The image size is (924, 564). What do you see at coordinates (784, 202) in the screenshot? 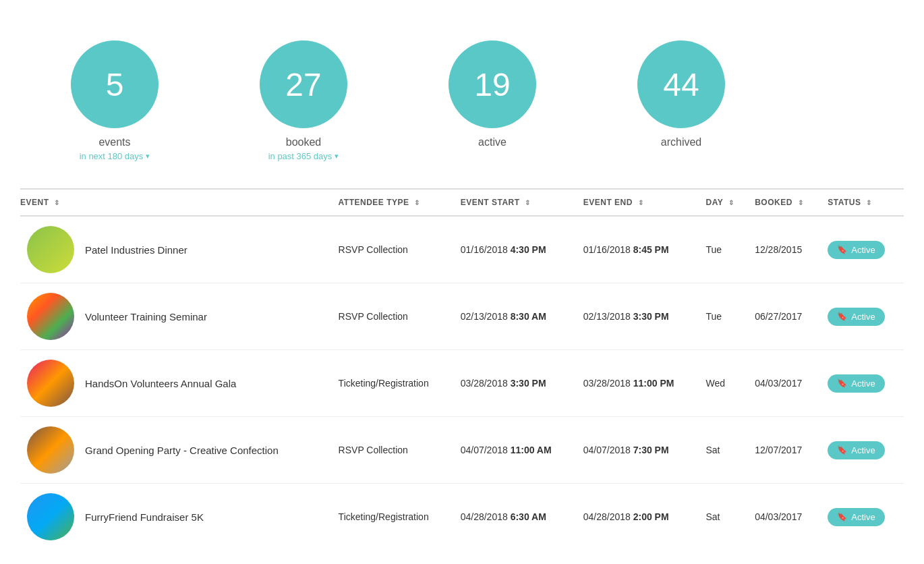
I see `th-booked: BOOKED ⇕` at bounding box center [784, 202].